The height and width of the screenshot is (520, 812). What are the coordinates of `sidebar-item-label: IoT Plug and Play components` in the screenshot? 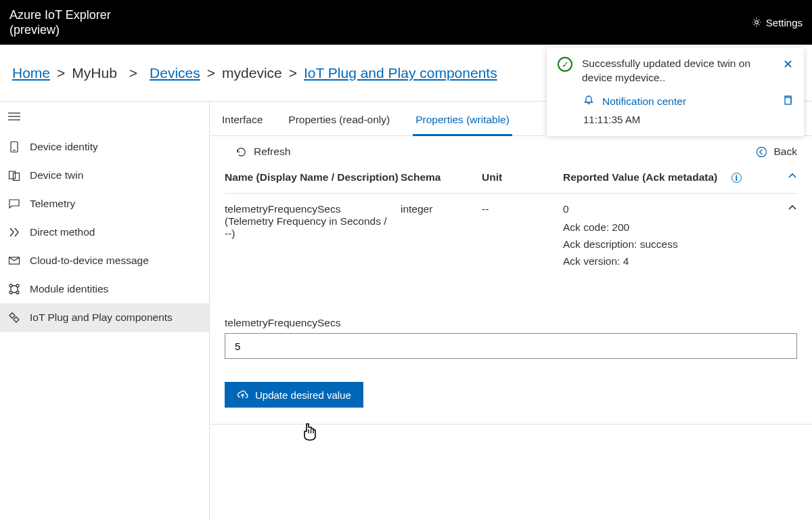 It's located at (102, 318).